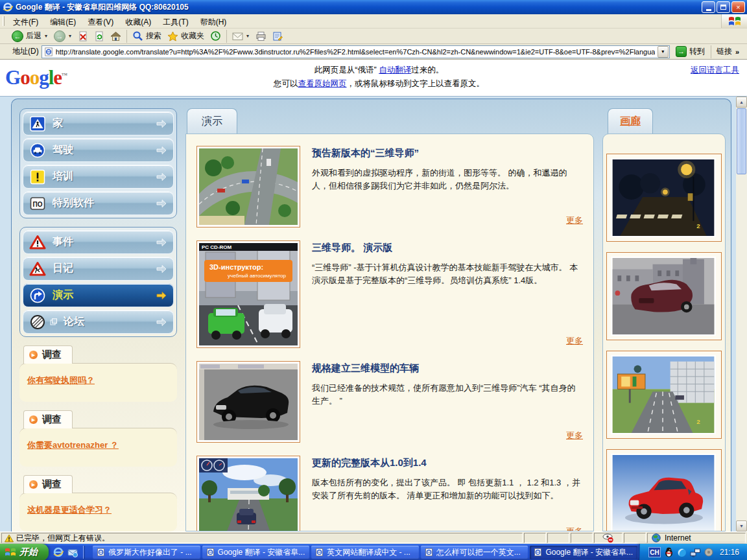  I want to click on thumbnail-boxart: PC CD-ROM 3D-инструктор: учебный автосим…, so click(248, 294).